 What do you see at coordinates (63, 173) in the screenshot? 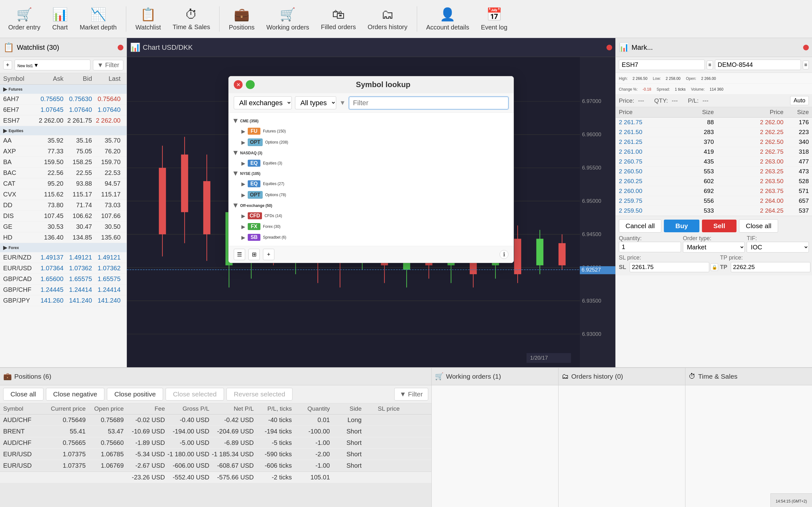
I see `list-item: BAC 22.56 22.55 22.53` at bounding box center [63, 173].